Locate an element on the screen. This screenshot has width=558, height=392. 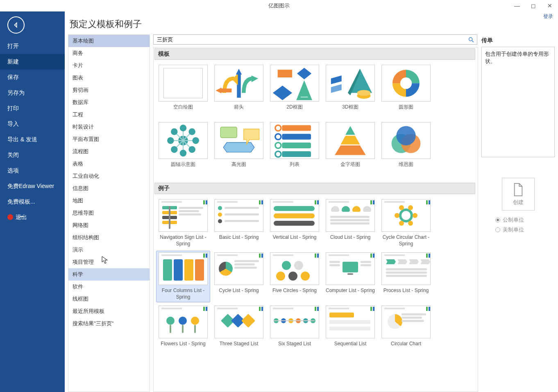
category-item: 思维导图 is located at coordinates (109, 213).